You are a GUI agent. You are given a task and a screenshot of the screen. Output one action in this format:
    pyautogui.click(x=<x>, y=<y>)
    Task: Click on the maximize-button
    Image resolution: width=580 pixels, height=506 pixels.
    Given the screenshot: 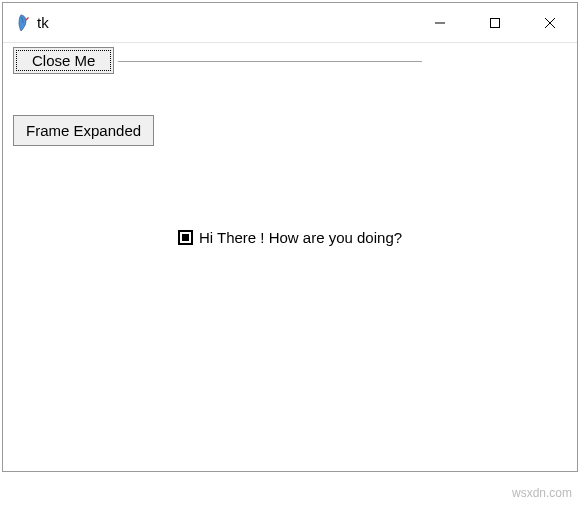 What is the action you would take?
    pyautogui.click(x=494, y=22)
    